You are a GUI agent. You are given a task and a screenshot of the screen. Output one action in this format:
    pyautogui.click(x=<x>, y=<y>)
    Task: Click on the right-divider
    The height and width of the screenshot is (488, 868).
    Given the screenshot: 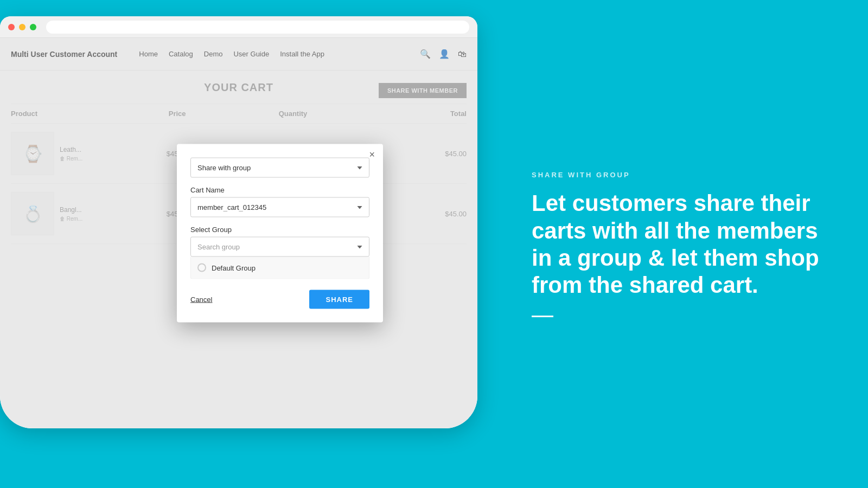 What is the action you would take?
    pyautogui.click(x=542, y=317)
    